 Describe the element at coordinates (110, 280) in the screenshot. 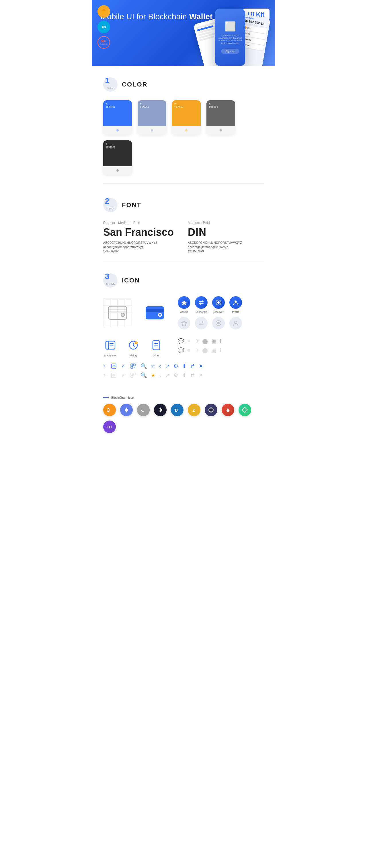

I see `icon-section-number: 3 THREE` at that location.